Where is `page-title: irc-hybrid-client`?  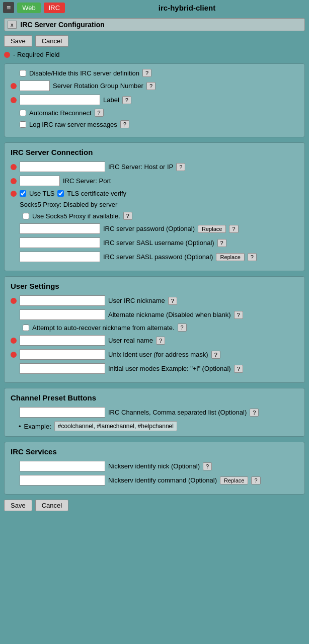
page-title: irc-hybrid-client is located at coordinates (187, 8).